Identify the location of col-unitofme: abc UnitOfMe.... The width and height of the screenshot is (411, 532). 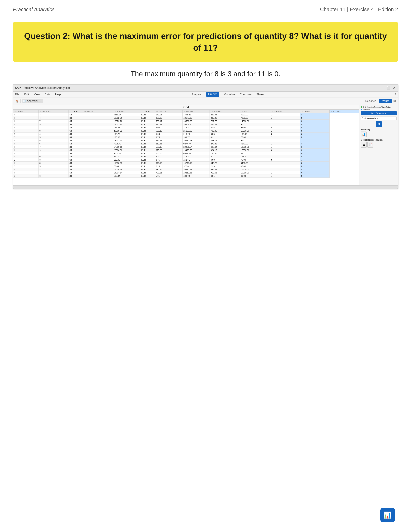
(98, 111).